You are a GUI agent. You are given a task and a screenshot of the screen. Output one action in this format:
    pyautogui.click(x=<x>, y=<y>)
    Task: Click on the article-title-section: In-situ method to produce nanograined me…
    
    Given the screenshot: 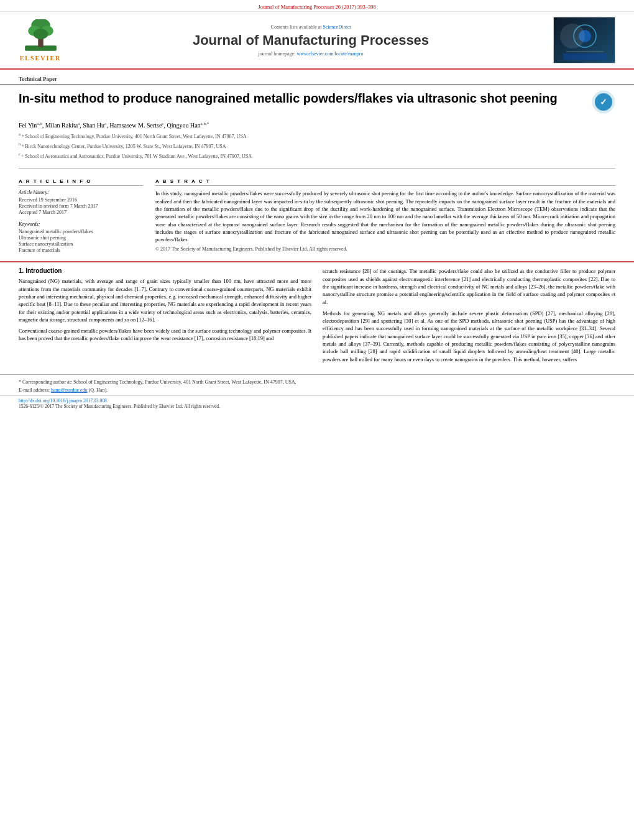 What is the action you would take?
    pyautogui.click(x=317, y=102)
    